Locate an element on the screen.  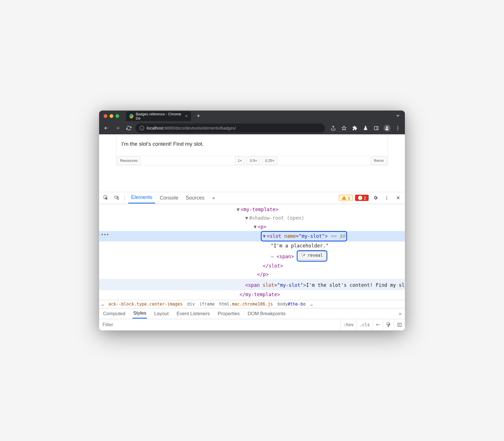
errors-badge: !2 is located at coordinates (362, 198).